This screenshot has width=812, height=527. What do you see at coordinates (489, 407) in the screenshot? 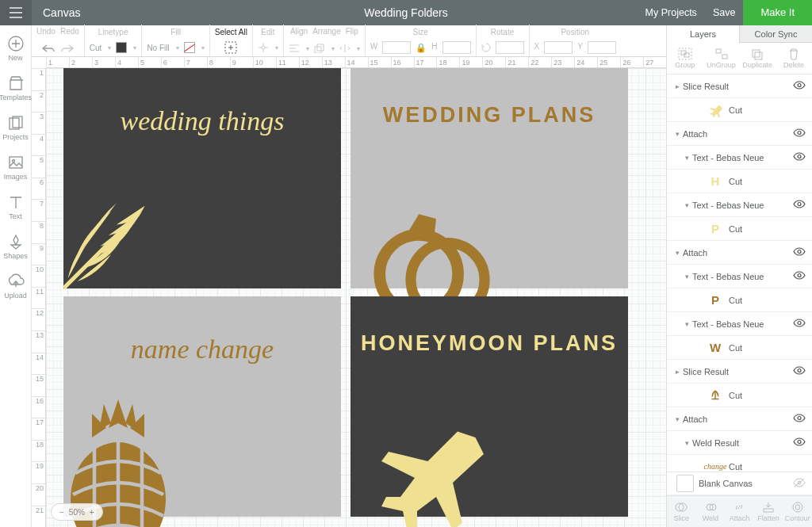
I see `card-honeymoon-plans: HONEYMOON PLANS` at bounding box center [489, 407].